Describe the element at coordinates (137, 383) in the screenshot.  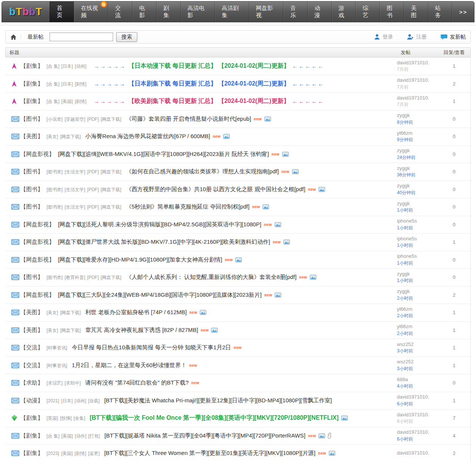
I see `thread-title-link: 请问有没有 "第74回红白歌会" 的BT下载?` at that location.